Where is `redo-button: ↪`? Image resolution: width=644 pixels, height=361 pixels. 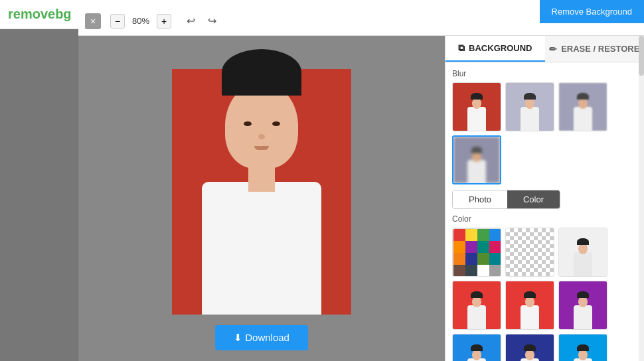 redo-button: ↪ is located at coordinates (212, 21).